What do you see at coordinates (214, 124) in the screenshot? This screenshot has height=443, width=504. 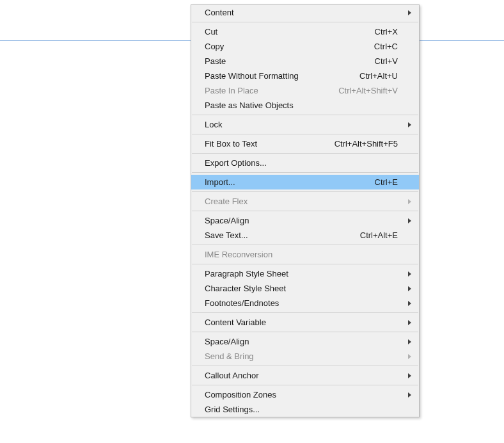 I see `menu-item-label: Lock` at bounding box center [214, 124].